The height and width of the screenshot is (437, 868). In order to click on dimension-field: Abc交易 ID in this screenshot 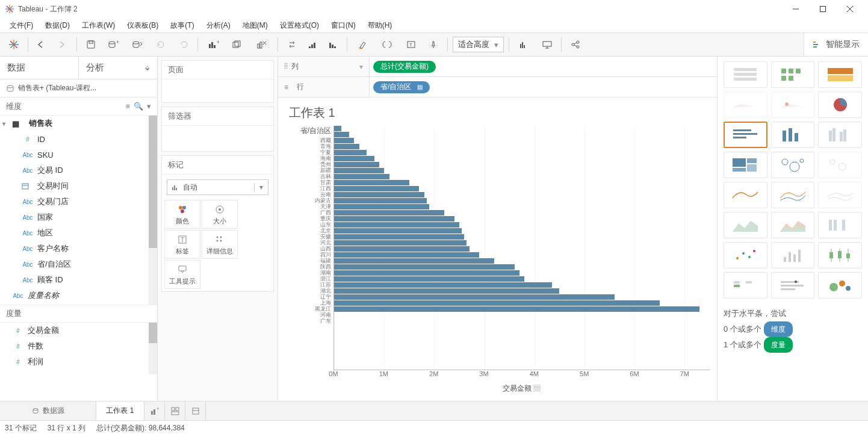, I will do `click(78, 170)`.